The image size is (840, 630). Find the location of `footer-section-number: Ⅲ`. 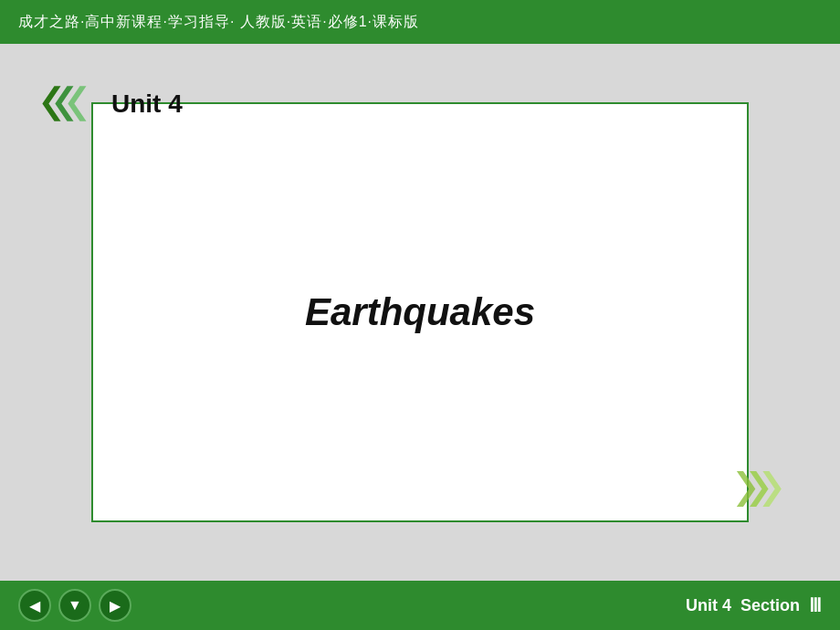

footer-section-number: Ⅲ is located at coordinates (815, 605).